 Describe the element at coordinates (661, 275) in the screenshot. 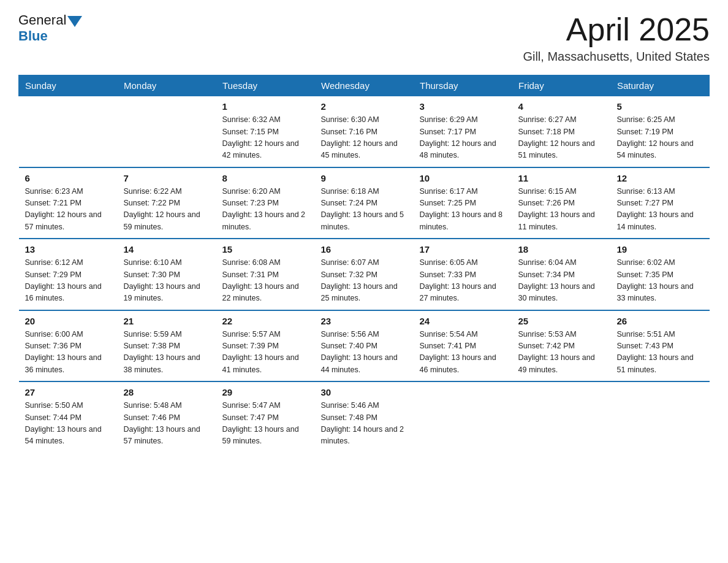

I see `calendar-cell: 19Sunrise: 6:02 AMSunset: 7:35 PMDayligh…` at that location.